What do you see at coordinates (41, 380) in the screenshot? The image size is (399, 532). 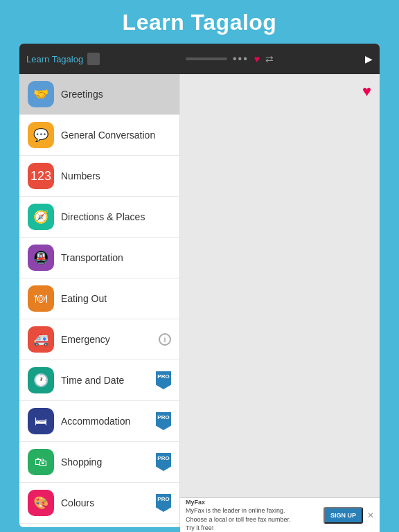 I see `time-and-date-icon: 🕐` at bounding box center [41, 380].